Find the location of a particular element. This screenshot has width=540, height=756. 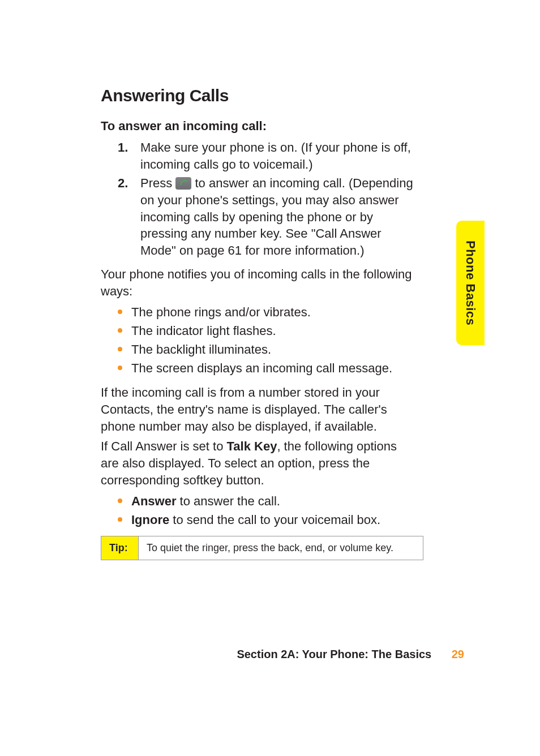

step-1: 1. Make sure your phone is on. (If your … is located at coordinates (268, 156).